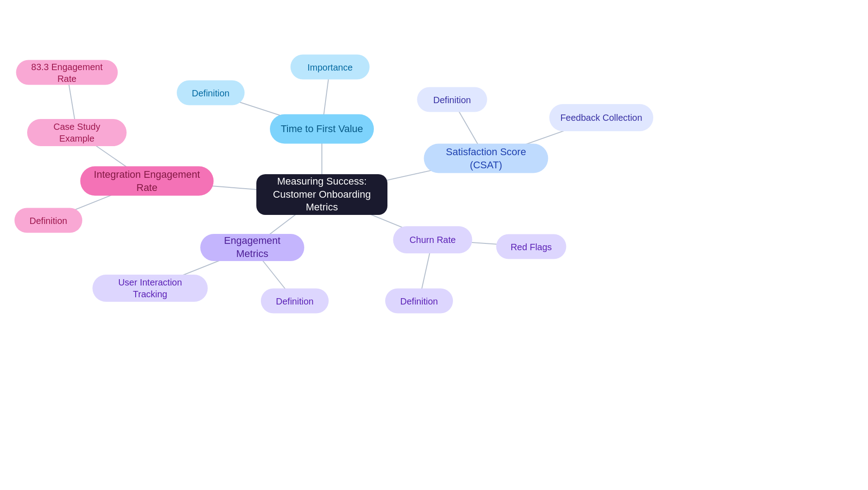 The height and width of the screenshot is (490, 868). What do you see at coordinates (77, 133) in the screenshot?
I see `node-case-study: Case Study Example` at bounding box center [77, 133].